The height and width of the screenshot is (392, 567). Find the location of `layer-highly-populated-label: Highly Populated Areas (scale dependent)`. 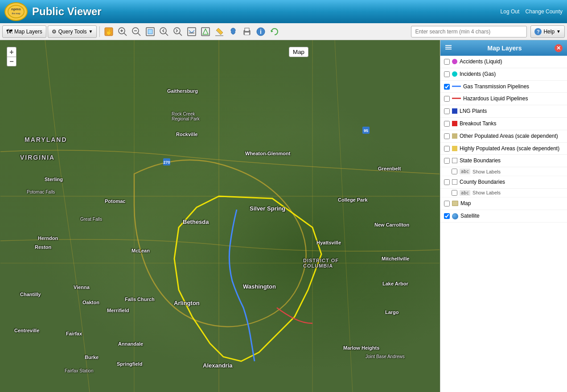

layer-highly-populated-label: Highly Populated Areas (scale dependent) is located at coordinates (512, 149).